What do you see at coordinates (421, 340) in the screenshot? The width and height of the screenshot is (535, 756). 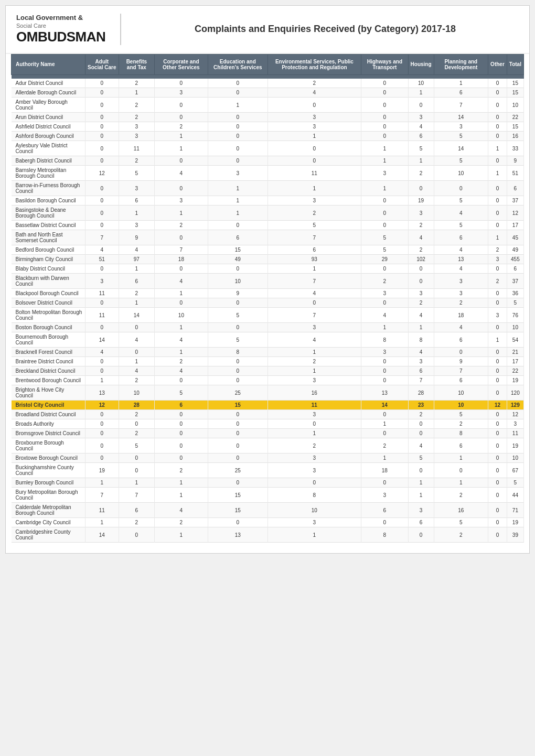 I see `cell-housing: 8` at bounding box center [421, 340].